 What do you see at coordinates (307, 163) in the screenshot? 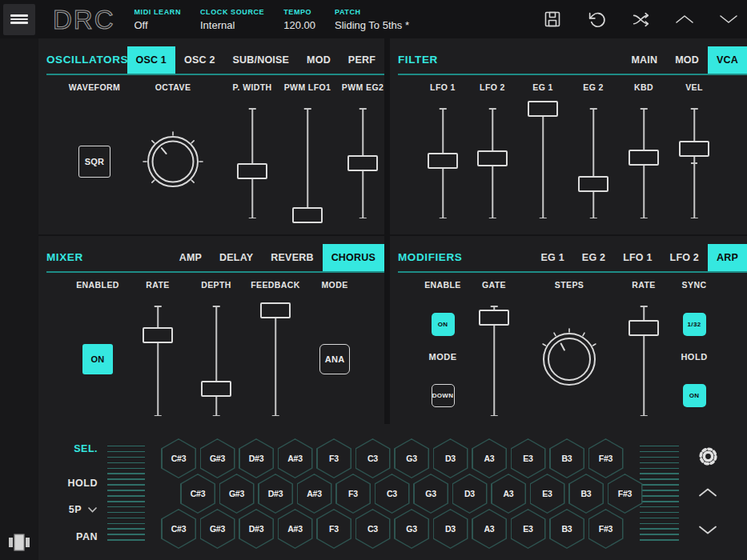
I see `pwmlfo1-slider` at bounding box center [307, 163].